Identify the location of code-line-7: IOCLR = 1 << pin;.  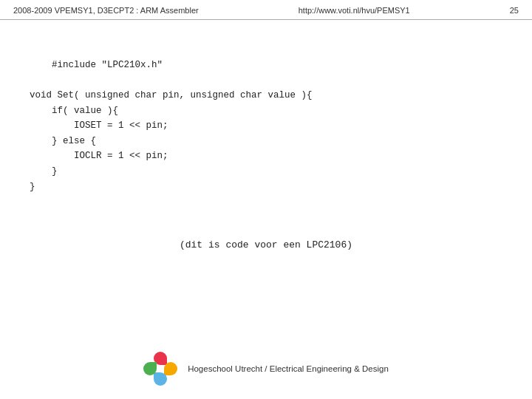
(99, 156).